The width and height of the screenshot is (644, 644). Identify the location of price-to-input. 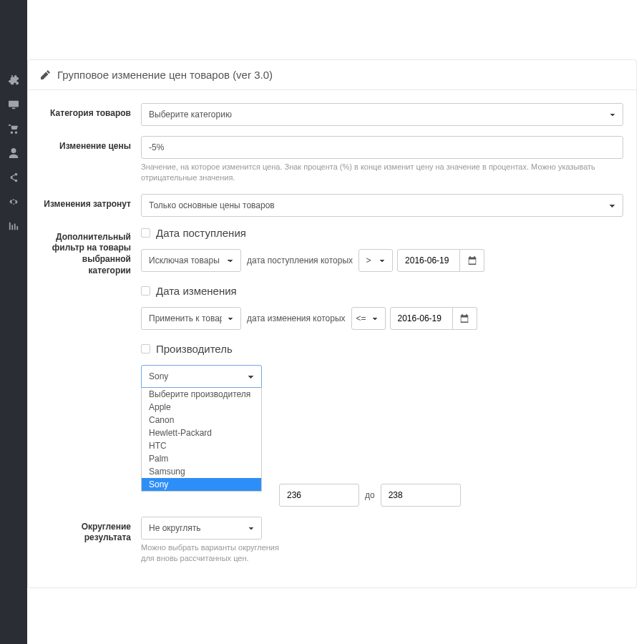
(421, 495).